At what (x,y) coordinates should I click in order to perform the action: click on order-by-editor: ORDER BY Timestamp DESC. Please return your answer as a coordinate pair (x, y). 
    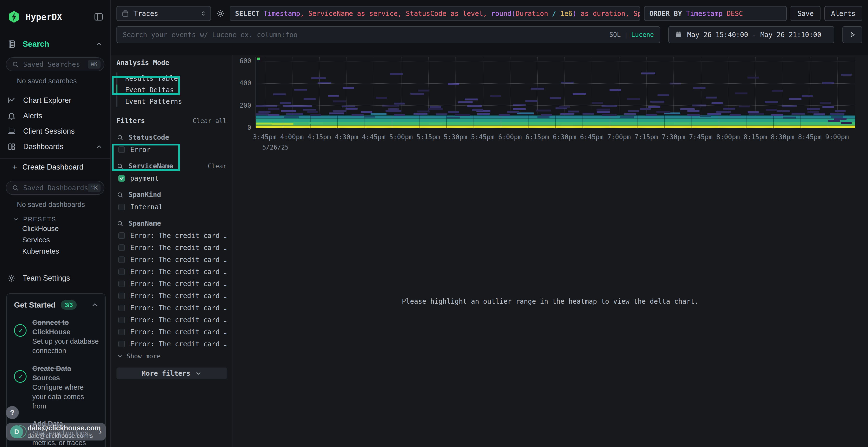
    Looking at the image, I should click on (715, 13).